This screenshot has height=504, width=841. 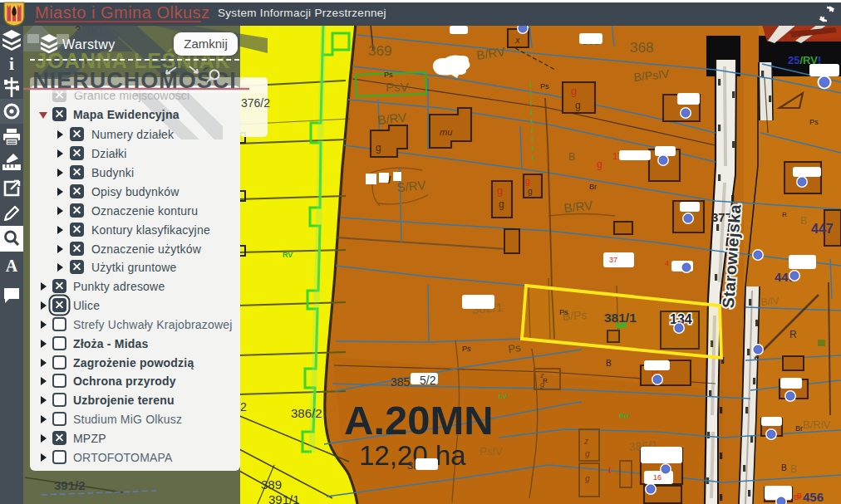 What do you see at coordinates (491, 452) in the screenshot?
I see `svg-text: PsIV` at bounding box center [491, 452].